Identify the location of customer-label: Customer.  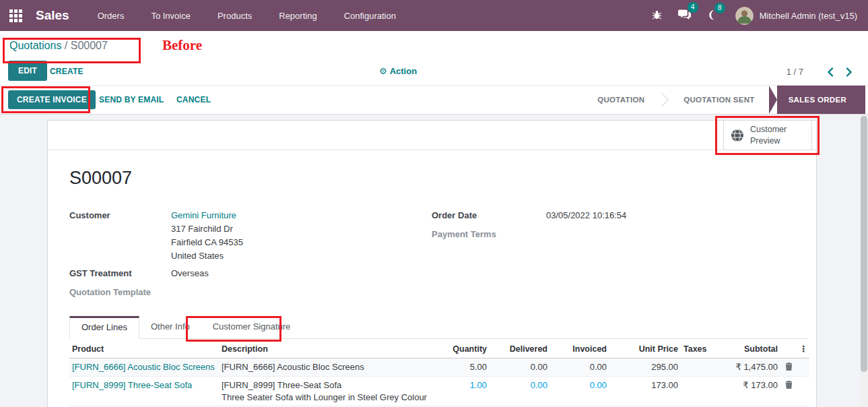
(120, 236).